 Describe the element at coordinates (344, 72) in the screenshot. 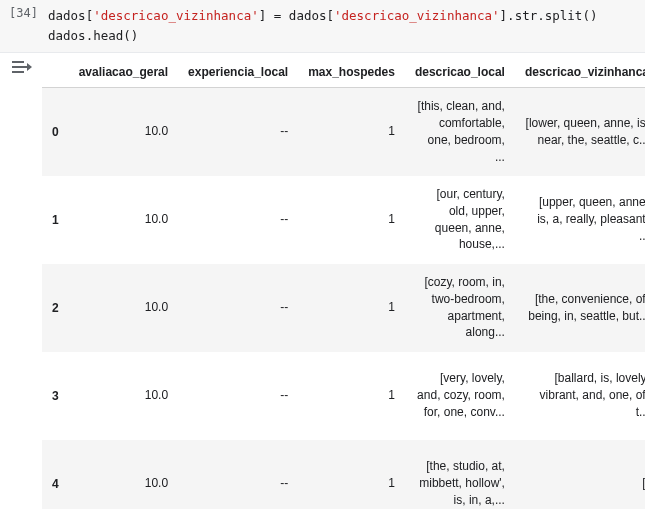

I see `dataframe-header: avaliacao_geralexperiencia_localmax_hosp…` at that location.